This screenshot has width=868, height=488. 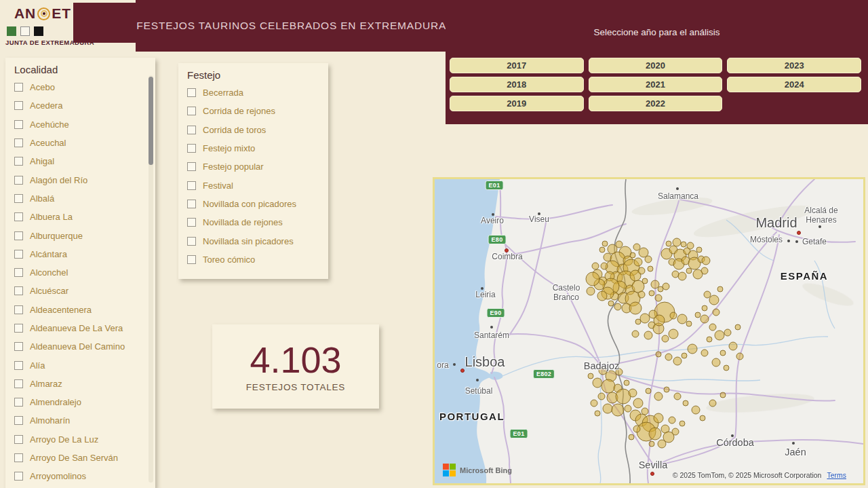 What do you see at coordinates (254, 111) in the screenshot?
I see `festejo-item-corrida-de-rejones: Corrida de rejones` at bounding box center [254, 111].